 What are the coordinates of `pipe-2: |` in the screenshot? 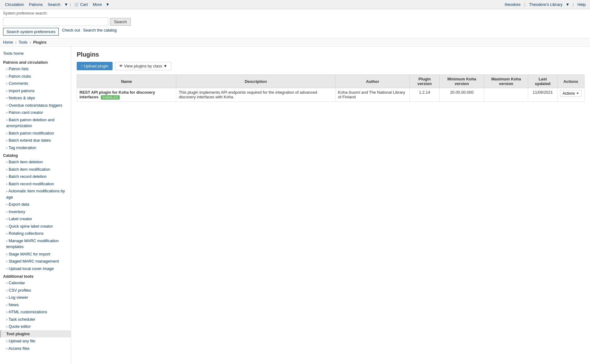 It's located at (573, 5).